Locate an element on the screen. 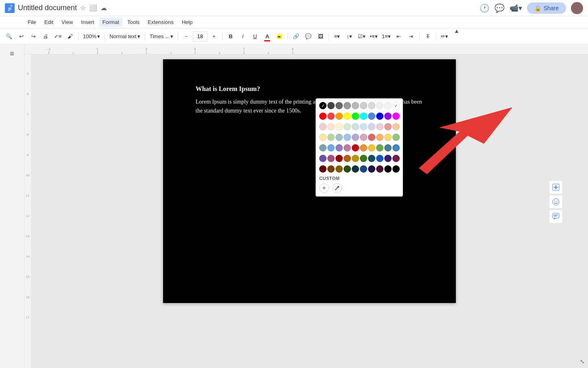  color-cyan is located at coordinates (364, 116).